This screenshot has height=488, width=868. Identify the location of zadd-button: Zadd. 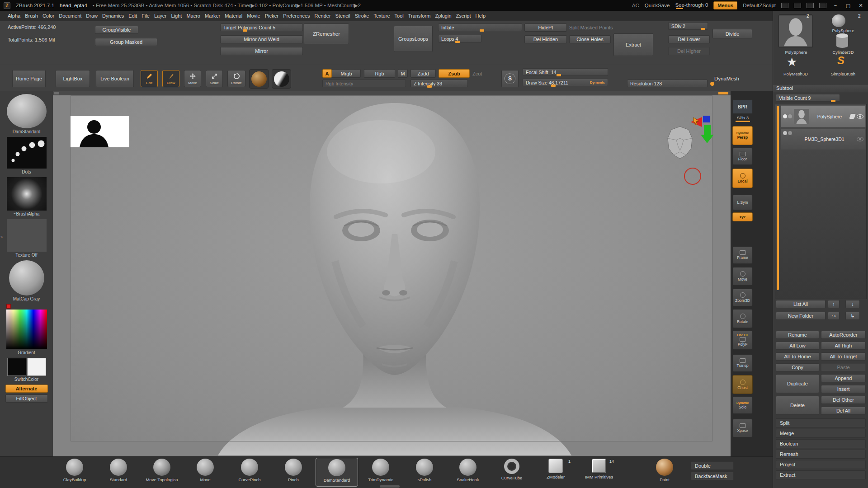
(423, 73).